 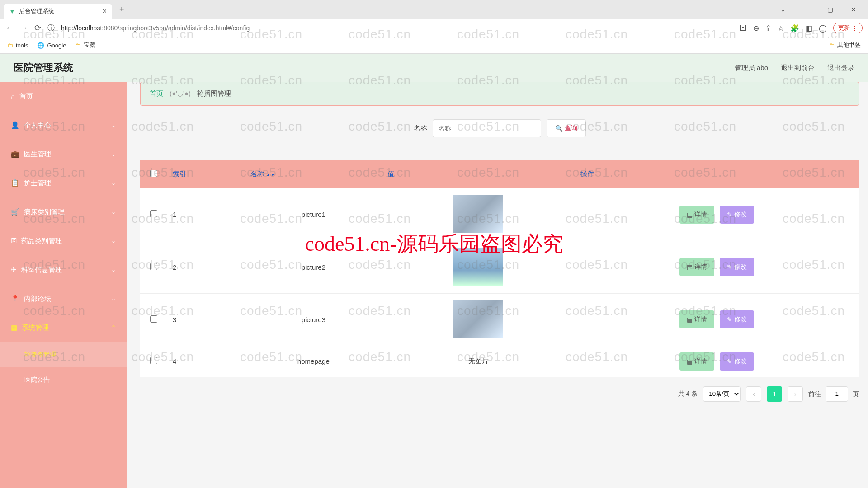 I want to click on close-window-icon: ✕, so click(x=854, y=9).